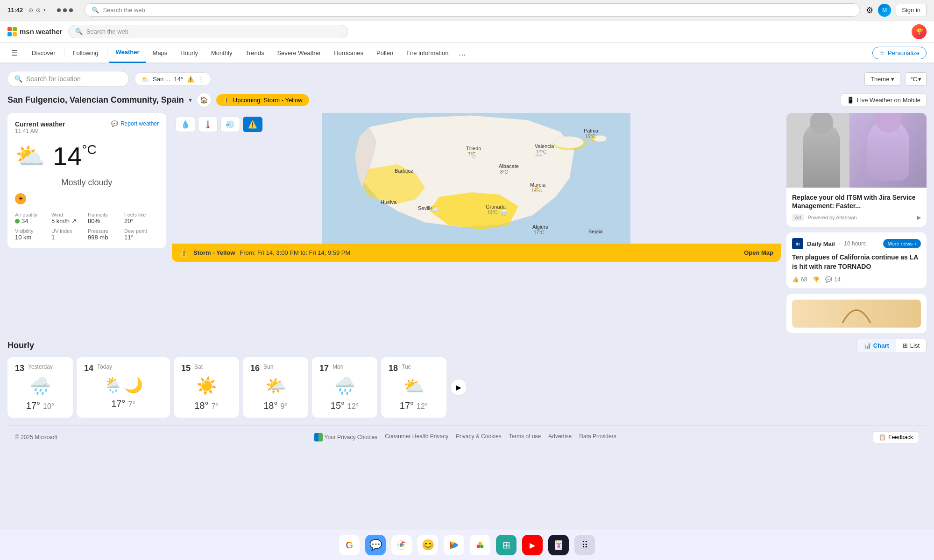  I want to click on day-16-low: 9°, so click(284, 406).